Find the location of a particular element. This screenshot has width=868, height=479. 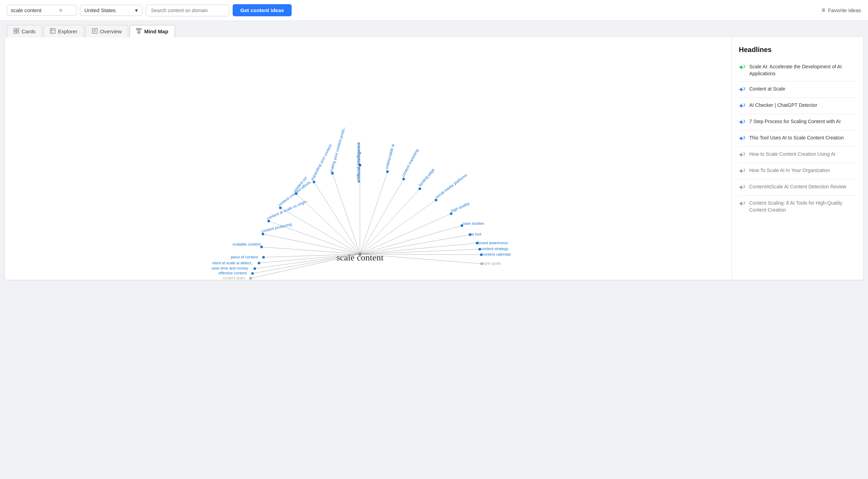

mindmap-icon is located at coordinates (139, 31).